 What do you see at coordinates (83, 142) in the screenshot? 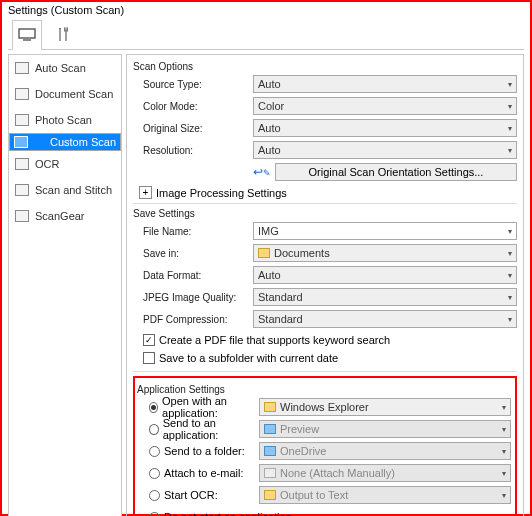
I see `sidebar-item-label: Custom Scan` at bounding box center [83, 142].